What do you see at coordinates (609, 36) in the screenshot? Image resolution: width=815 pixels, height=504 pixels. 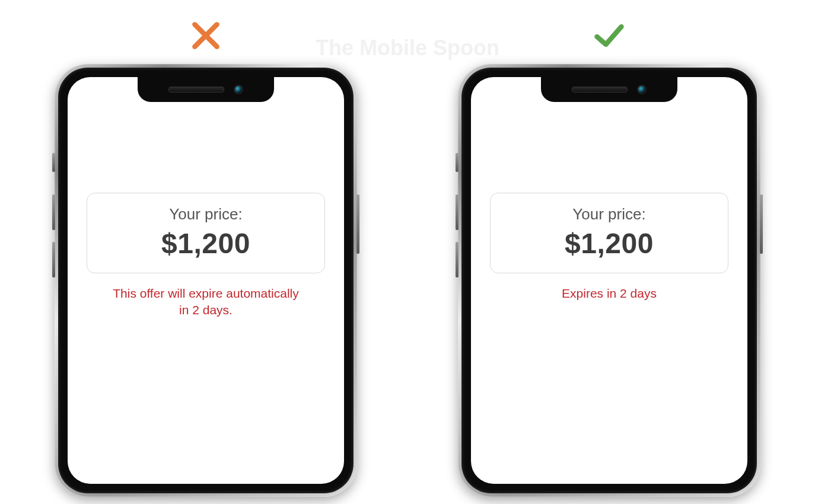 I see `check-icon` at bounding box center [609, 36].